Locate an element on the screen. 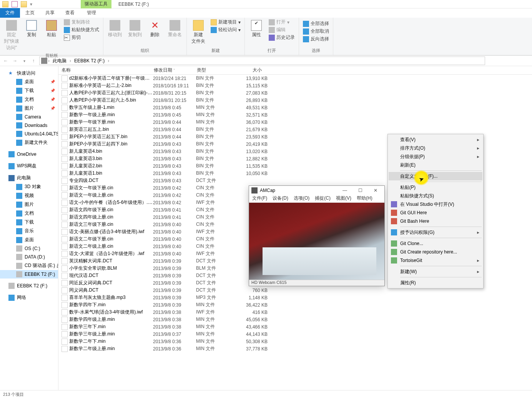 The image size is (532, 397). amcap-menu-item: 视图(V) is located at coordinates (344, 198).